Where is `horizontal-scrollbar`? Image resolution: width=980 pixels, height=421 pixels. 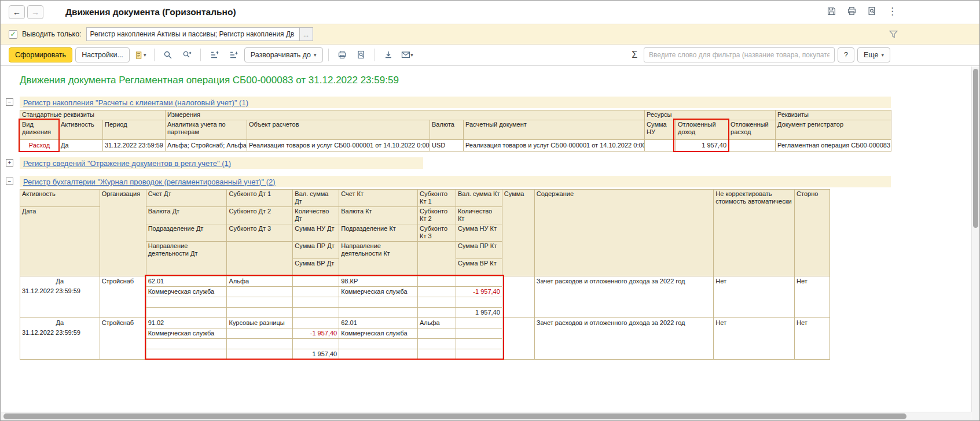 horizontal-scrollbar is located at coordinates (486, 416).